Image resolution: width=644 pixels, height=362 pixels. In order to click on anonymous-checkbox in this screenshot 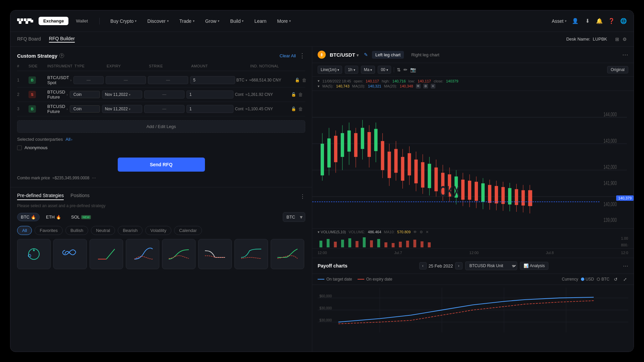, I will do `click(19, 148)`.